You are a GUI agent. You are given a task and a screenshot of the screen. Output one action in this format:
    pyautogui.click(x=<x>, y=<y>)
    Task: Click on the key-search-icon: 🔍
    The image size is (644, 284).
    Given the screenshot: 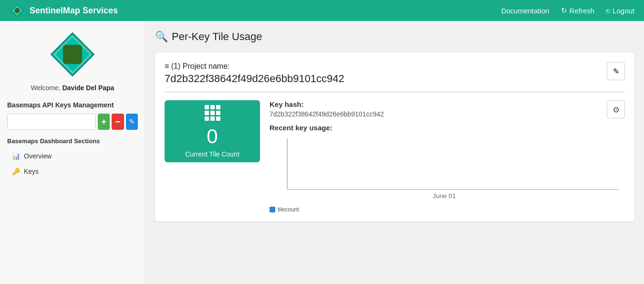 What is the action you would take?
    pyautogui.click(x=161, y=37)
    